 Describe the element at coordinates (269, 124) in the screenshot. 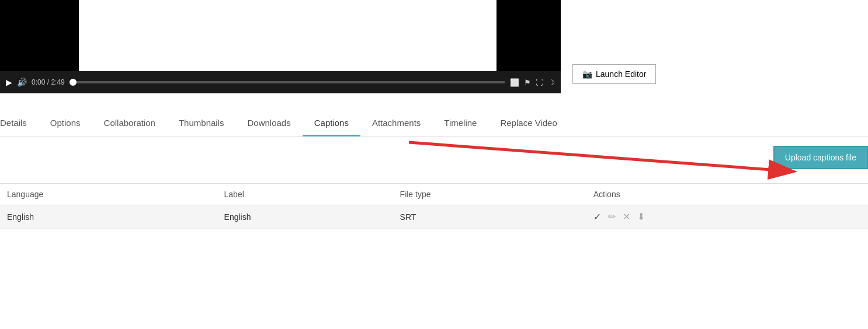

I see `tab-downloads: Downloads` at that location.